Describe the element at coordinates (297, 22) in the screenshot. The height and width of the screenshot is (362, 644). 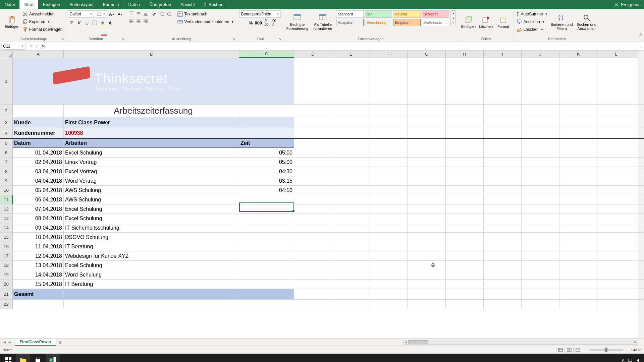
I see `conditional-formatting-button: Bedingte Formatierung` at that location.